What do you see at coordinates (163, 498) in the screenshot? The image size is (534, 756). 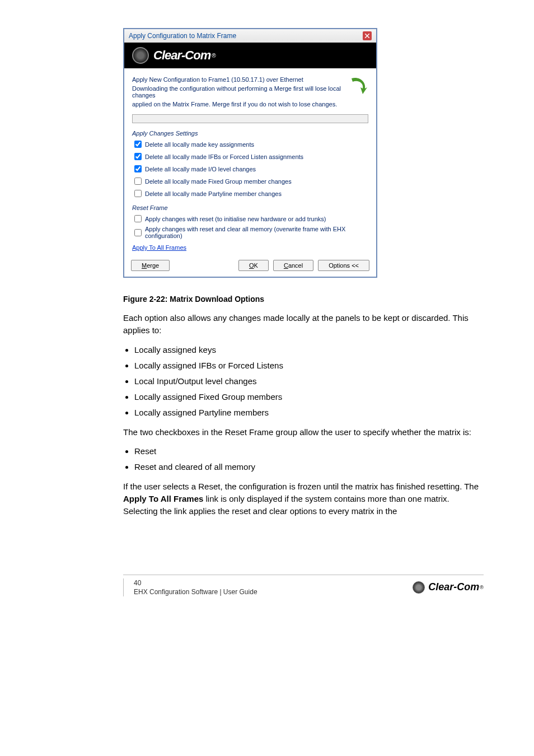 I see `inline-bold: Apply To All Frames` at bounding box center [163, 498].